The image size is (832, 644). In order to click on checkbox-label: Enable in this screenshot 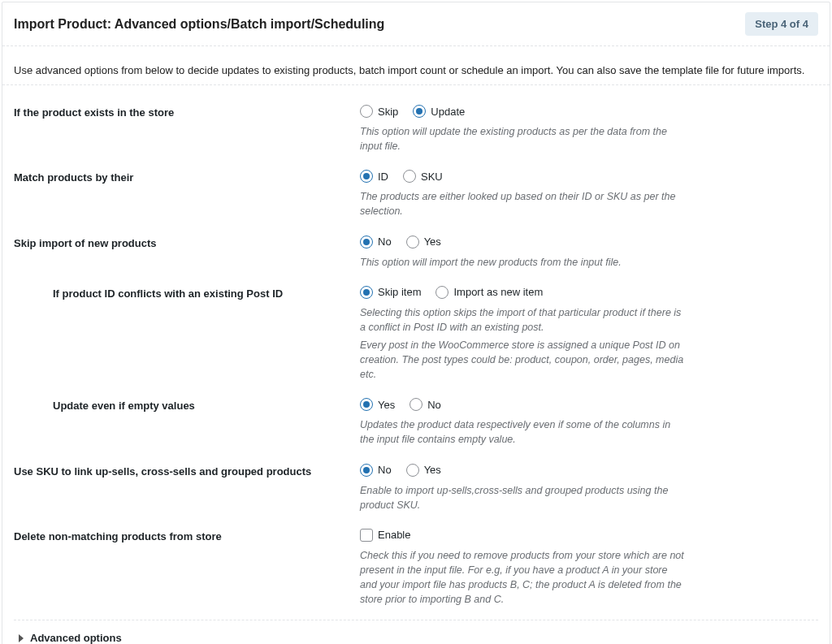, I will do `click(394, 534)`.